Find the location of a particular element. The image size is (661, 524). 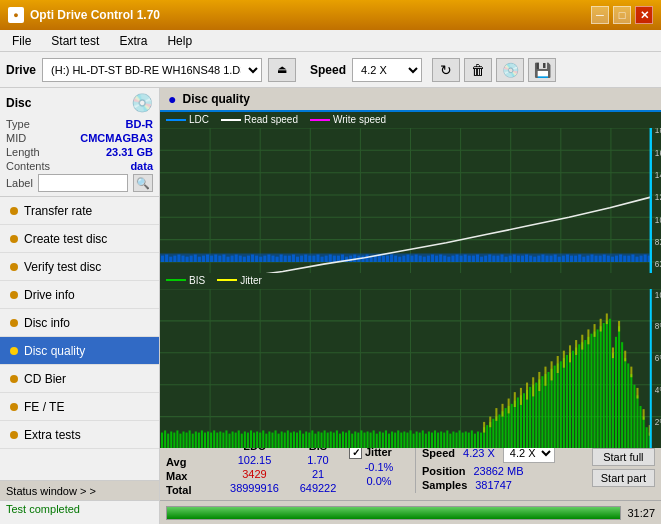

svg-text: 14X is located at coordinates (658, 175).